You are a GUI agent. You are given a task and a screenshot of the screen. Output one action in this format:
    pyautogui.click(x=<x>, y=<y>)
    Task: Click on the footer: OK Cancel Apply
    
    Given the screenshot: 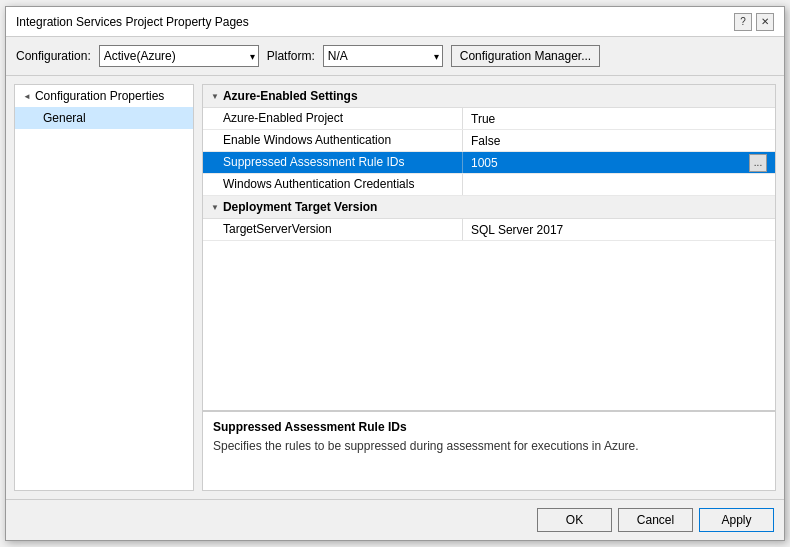 What is the action you would take?
    pyautogui.click(x=395, y=520)
    